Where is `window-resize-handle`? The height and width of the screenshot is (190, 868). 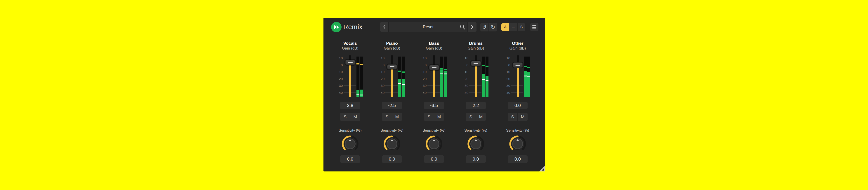
window-resize-handle is located at coordinates (542, 168).